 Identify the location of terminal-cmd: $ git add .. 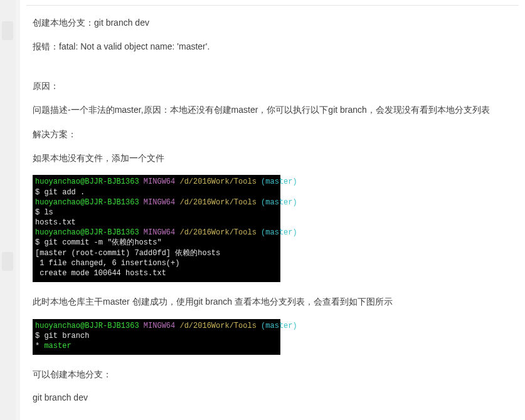
(60, 192).